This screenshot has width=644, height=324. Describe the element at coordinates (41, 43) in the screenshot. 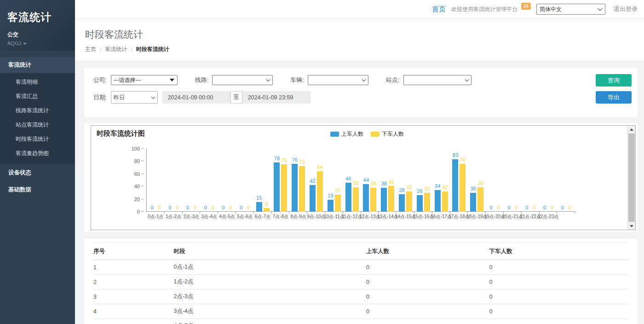

I see `org-code-dropdown: AQGJ` at that location.